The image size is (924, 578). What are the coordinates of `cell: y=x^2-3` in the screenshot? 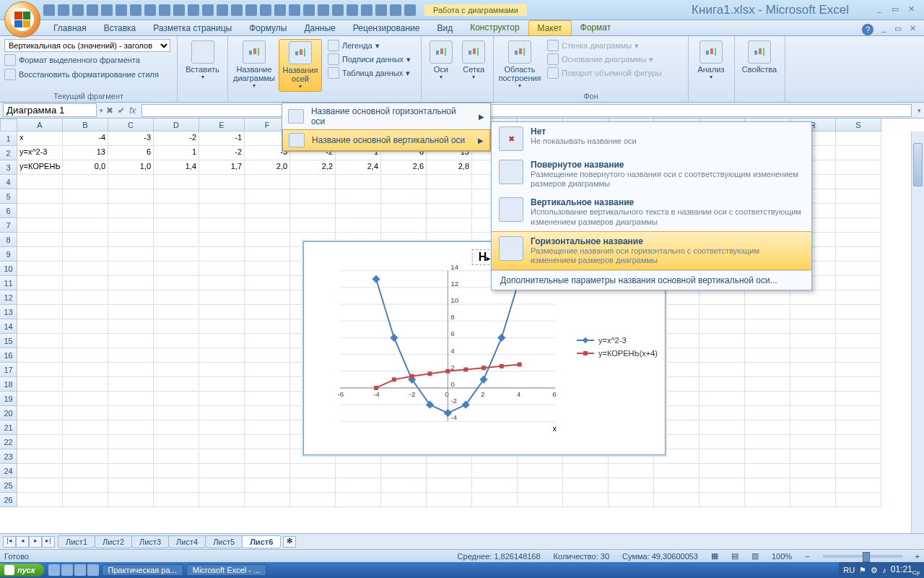 It's located at (40, 153).